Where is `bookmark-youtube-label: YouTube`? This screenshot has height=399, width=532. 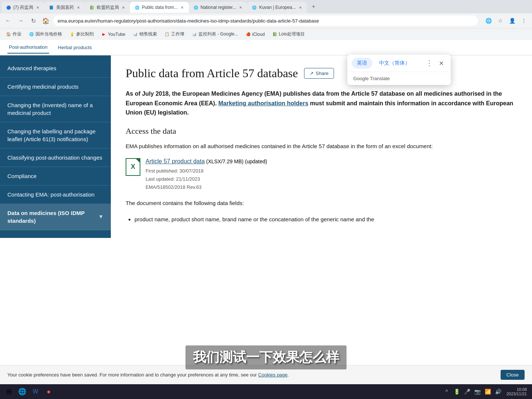
bookmark-youtube-label: YouTube is located at coordinates (117, 34).